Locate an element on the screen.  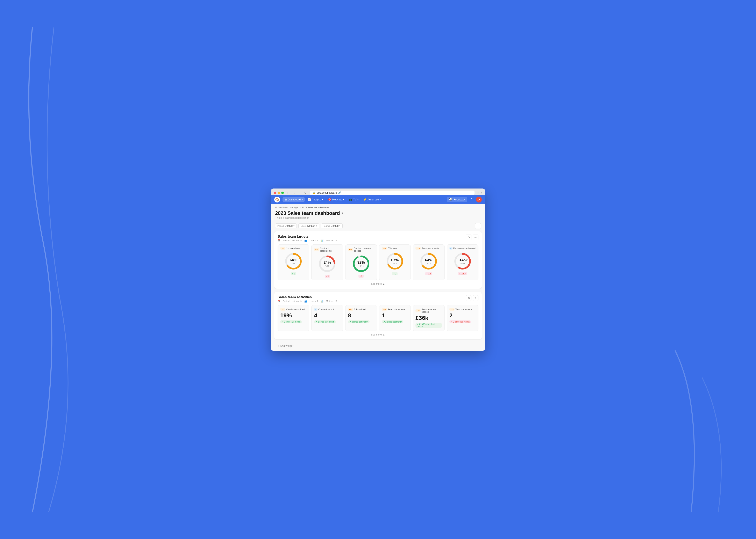
activity-card-header-4: 123 Perm revenue booked is located at coordinates (428, 311).